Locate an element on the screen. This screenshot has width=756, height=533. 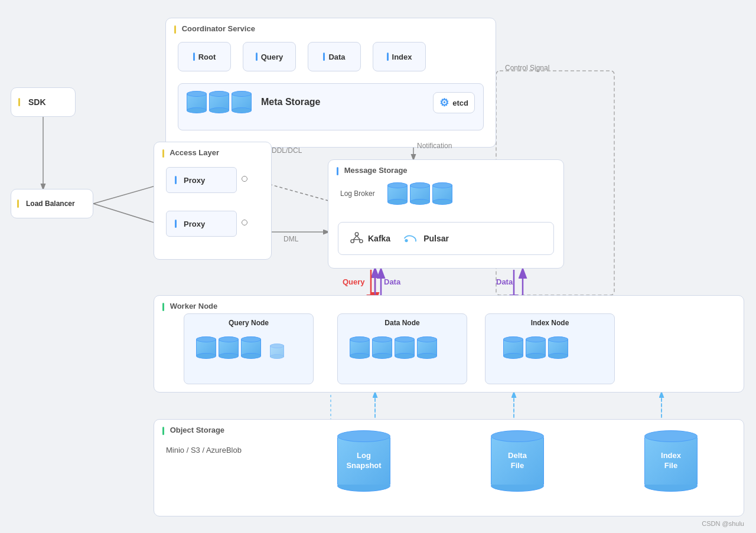
meta-storage-label: Meta Storage is located at coordinates (291, 102).